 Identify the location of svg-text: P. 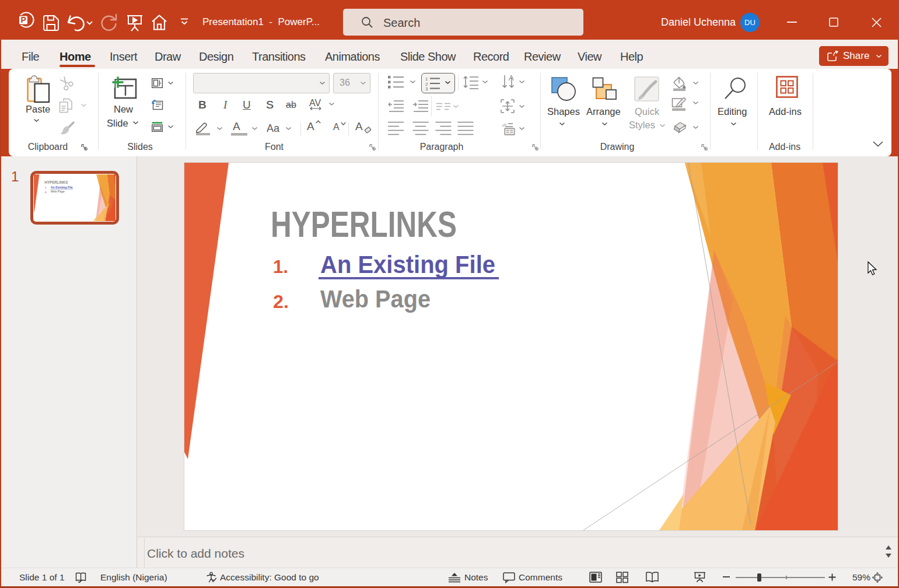
(23, 20).